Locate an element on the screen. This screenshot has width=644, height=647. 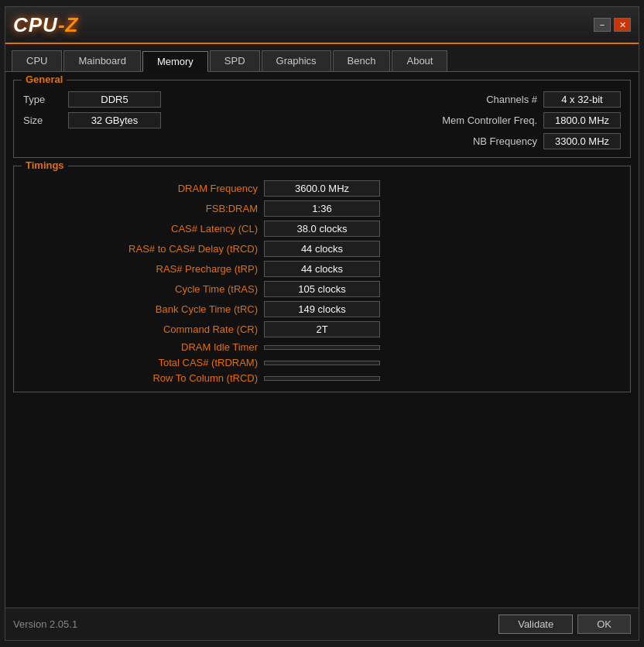
logo-text-cpu: CPU is located at coordinates (36, 25).